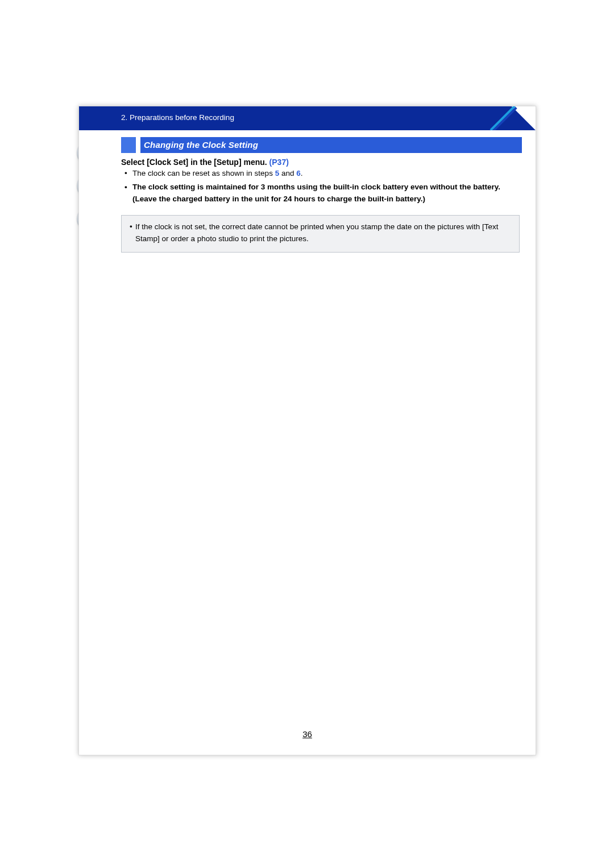  I want to click on note-box: If the clock is not set, the correct dat…, so click(321, 234).